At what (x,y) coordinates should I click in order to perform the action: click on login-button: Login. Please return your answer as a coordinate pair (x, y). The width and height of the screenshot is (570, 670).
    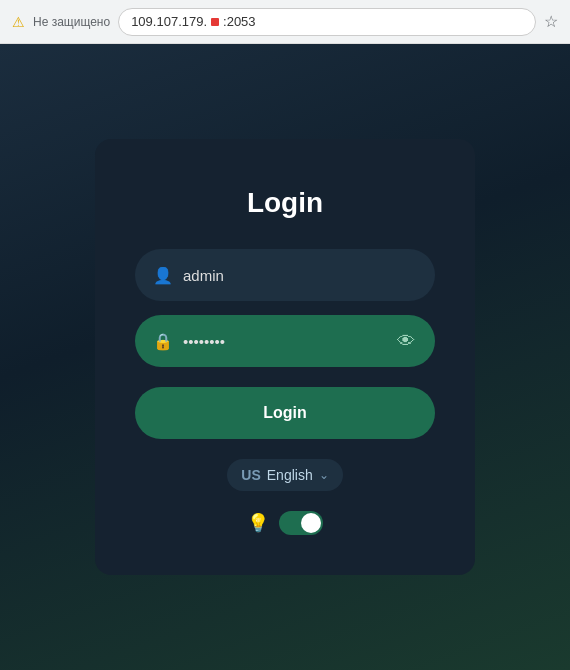
    Looking at the image, I should click on (285, 413).